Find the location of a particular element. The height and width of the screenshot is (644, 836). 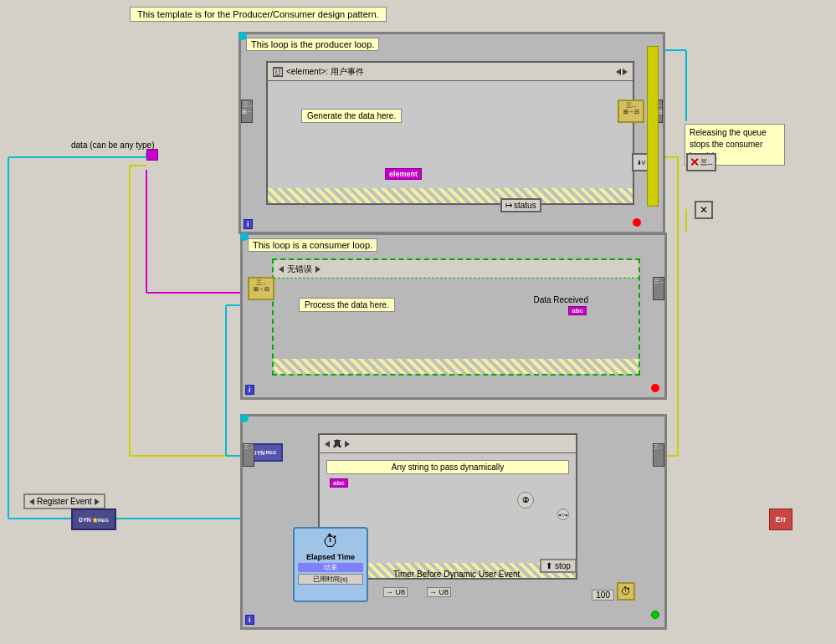

consumer-stripe is located at coordinates (456, 366).